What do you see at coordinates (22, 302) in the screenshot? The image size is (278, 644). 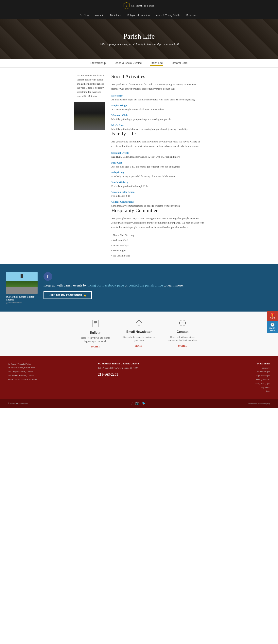 I see `church-handle: @stmatthiasparish` at bounding box center [22, 302].